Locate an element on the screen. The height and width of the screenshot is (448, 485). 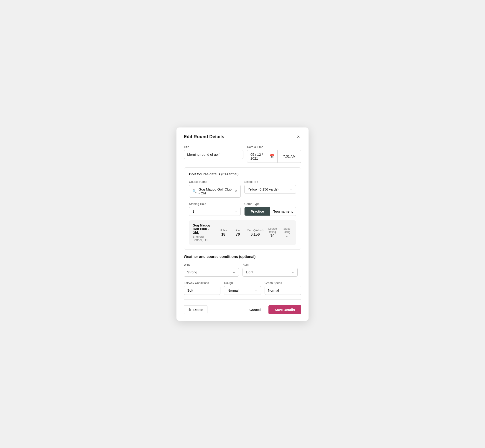
calendar-icon: 📅 is located at coordinates (272, 156).